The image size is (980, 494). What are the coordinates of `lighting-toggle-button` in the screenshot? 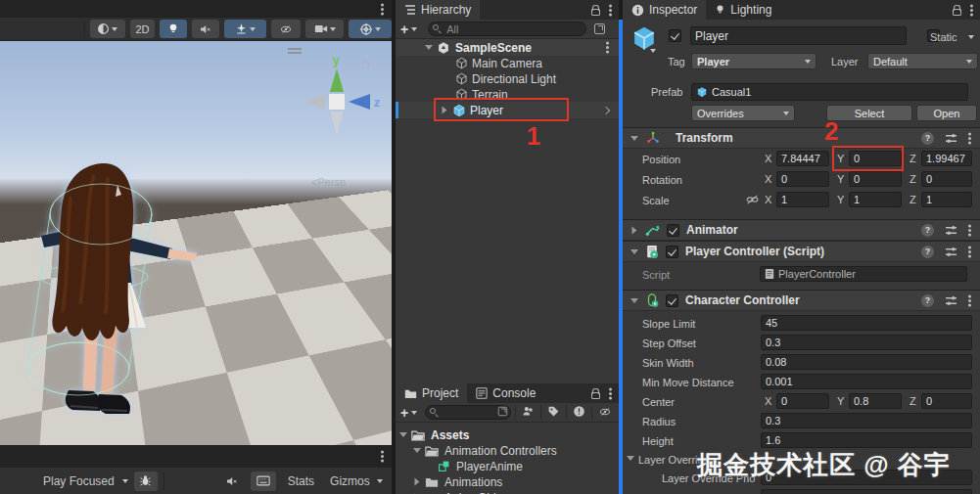 It's located at (173, 29).